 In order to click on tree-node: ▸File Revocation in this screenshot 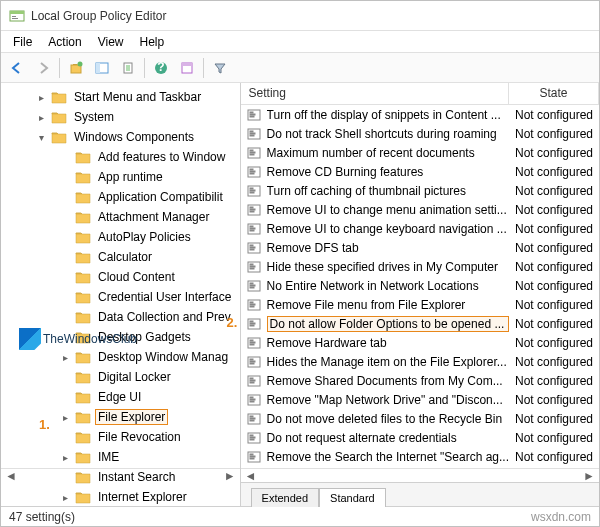, I will do `click(120, 437)`.